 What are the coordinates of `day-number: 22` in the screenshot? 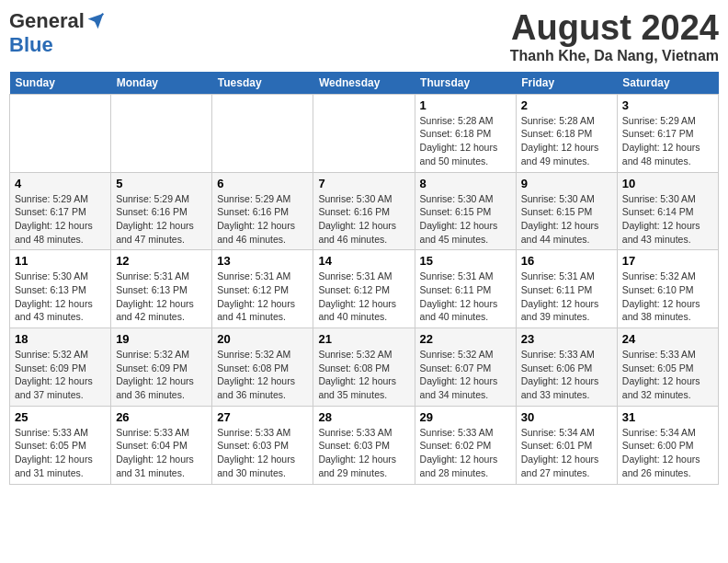 It's located at (465, 339).